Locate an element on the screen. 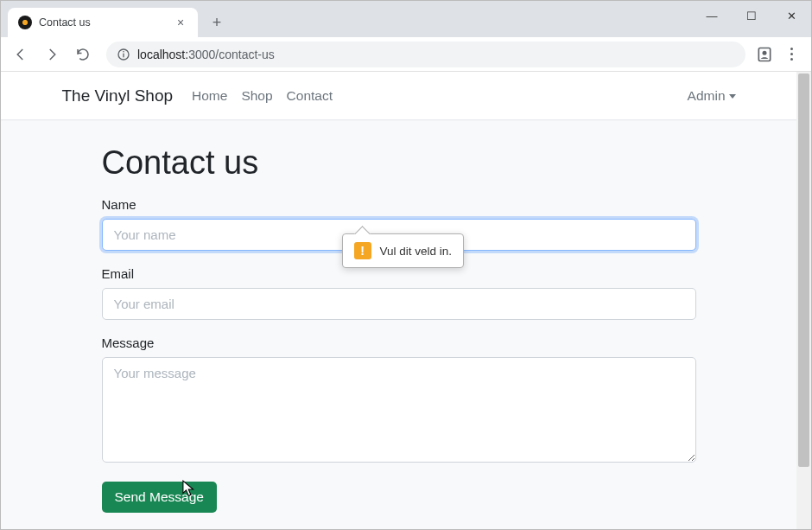  back-button is located at coordinates (21, 54).